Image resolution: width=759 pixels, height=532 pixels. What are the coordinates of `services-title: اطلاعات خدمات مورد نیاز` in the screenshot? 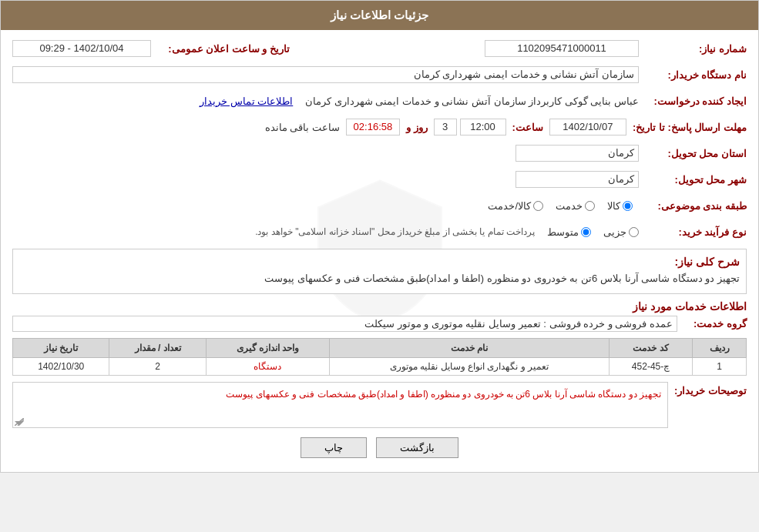 It's located at (379, 306).